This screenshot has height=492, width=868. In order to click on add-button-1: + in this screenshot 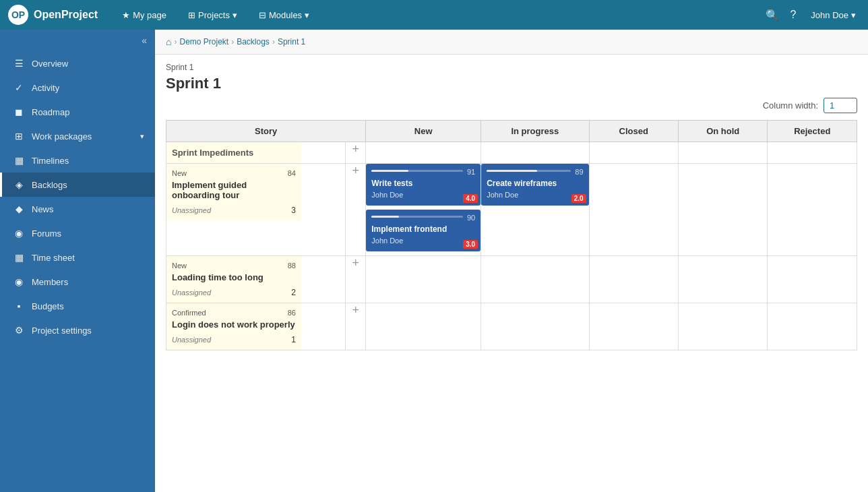, I will do `click(356, 210)`.